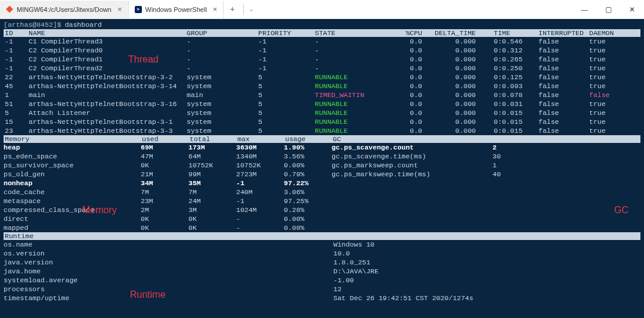 The height and width of the screenshot is (318, 644). Describe the element at coordinates (10, 10) in the screenshot. I see `git-icon` at that location.